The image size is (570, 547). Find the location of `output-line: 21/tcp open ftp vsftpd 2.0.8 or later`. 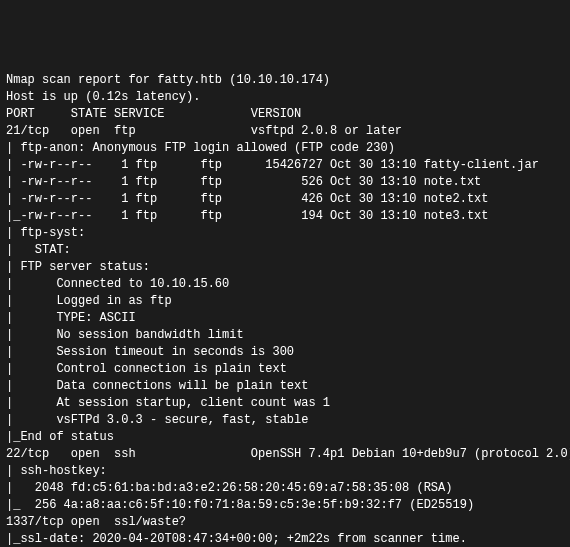

output-line: 21/tcp open ftp vsftpd 2.0.8 or later is located at coordinates (285, 132).